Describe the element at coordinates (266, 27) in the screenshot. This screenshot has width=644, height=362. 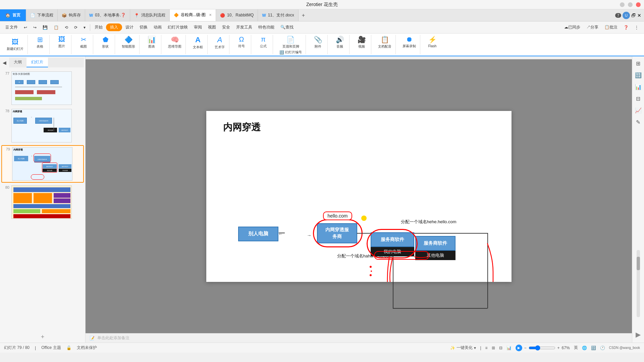
I see `features-menu-btn: 特色功能` at that location.